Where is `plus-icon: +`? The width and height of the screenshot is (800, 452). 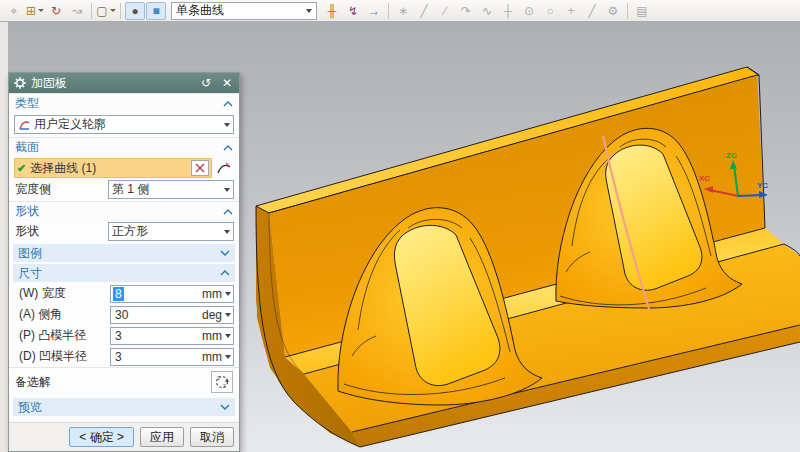
plus-icon: + is located at coordinates (571, 11).